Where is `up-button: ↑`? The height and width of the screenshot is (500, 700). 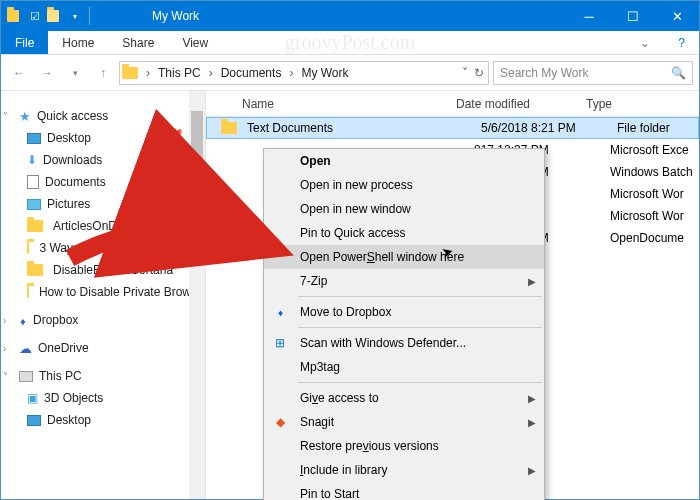 up-button: ↑ is located at coordinates (103, 73).